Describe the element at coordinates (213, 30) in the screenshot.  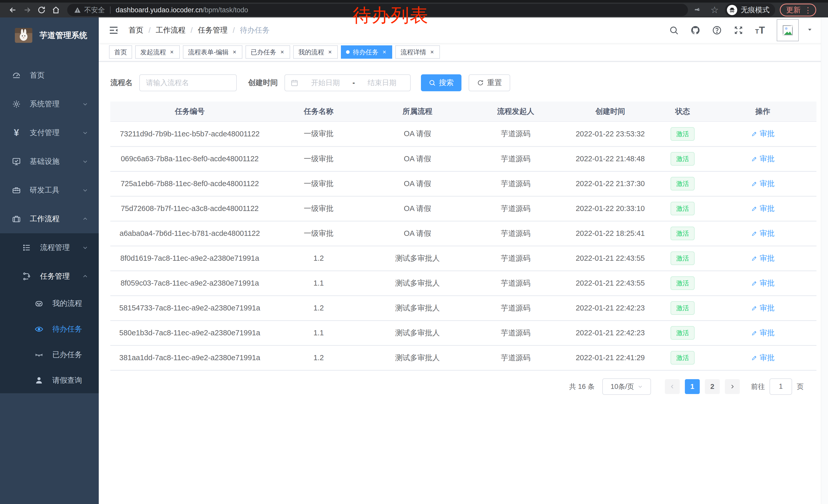
I see `breadcrumb-item: 任务管理` at that location.